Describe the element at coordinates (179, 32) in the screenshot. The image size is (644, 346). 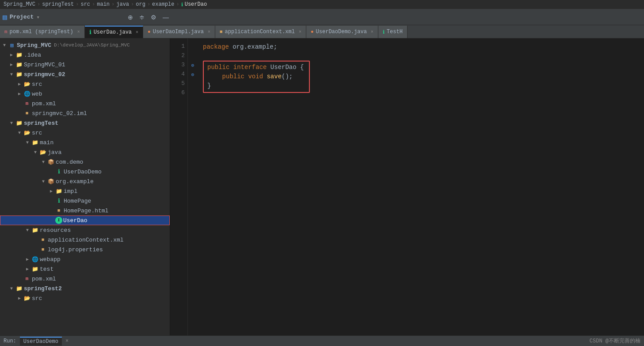
I see `tab-userdaoimpl-java: ● UserDaoImpl.java ×` at that location.